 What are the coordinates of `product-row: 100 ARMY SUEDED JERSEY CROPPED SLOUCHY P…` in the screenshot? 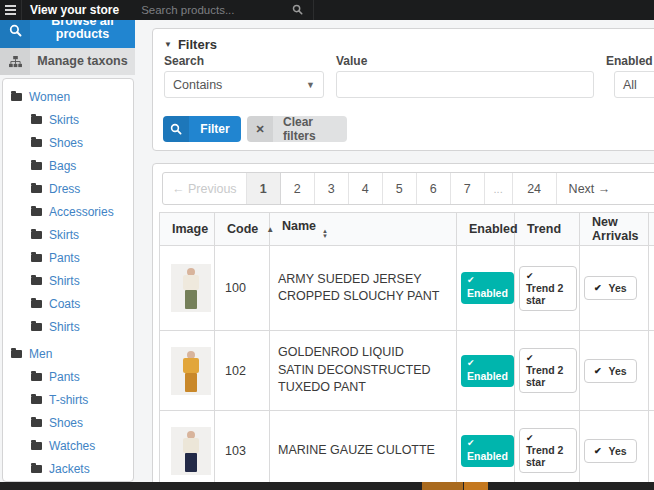 It's located at (407, 288).